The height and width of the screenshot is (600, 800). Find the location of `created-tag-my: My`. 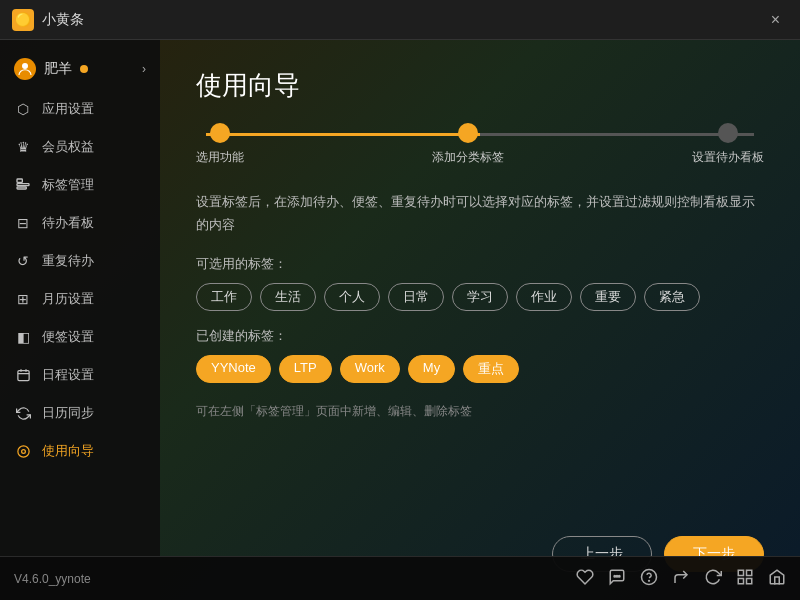

created-tag-my: My is located at coordinates (432, 369).